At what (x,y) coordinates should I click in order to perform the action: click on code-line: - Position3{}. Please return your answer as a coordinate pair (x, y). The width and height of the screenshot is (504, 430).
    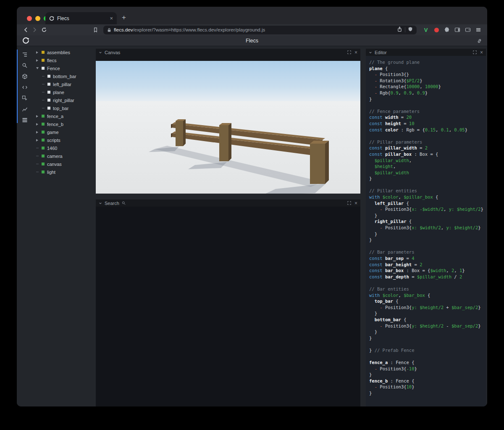
    Looking at the image, I should click on (428, 75).